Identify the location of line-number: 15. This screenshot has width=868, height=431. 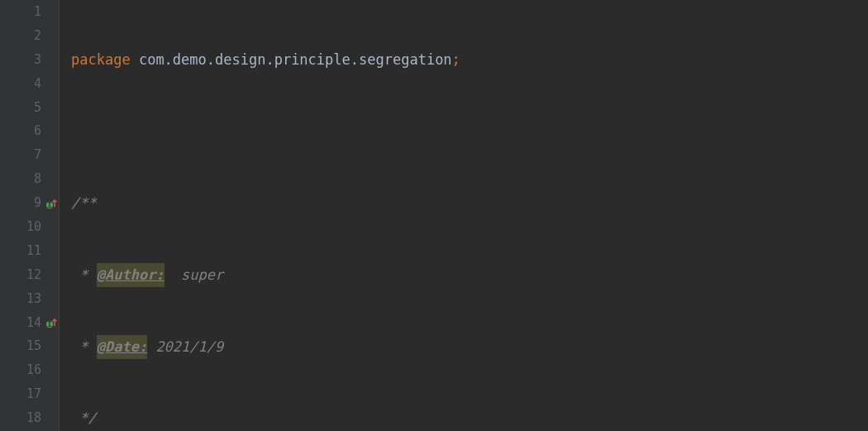
(32, 346).